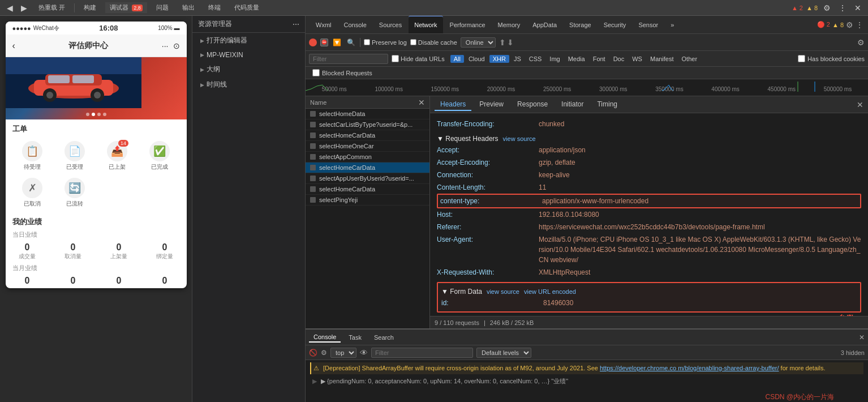  Describe the element at coordinates (502, 42) in the screenshot. I see `upload-btn: ⬆` at that location.